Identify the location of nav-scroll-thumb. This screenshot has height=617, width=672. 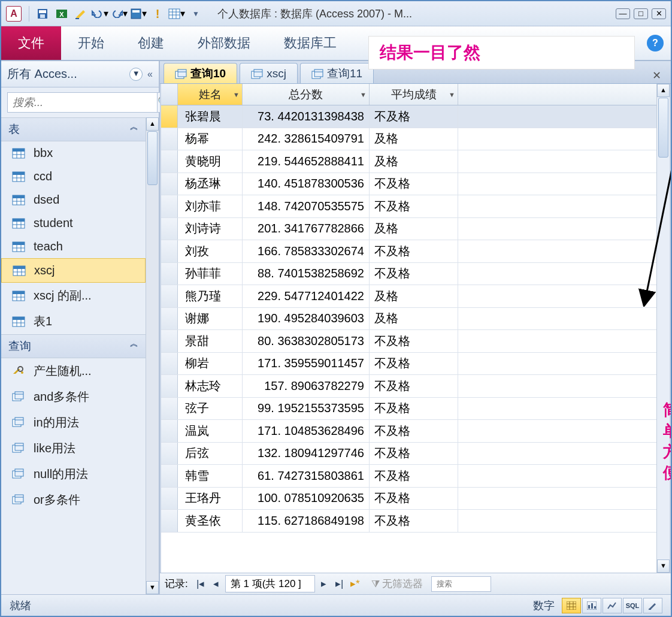
(152, 158).